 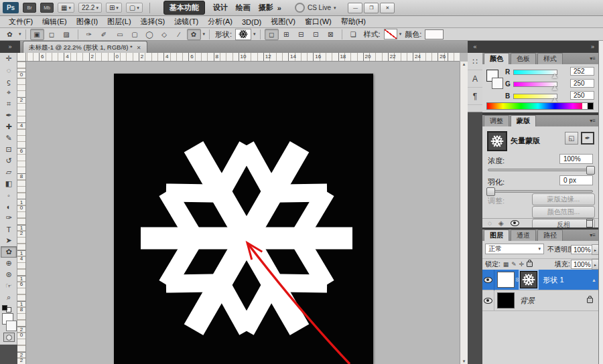 What do you see at coordinates (563, 199) in the screenshot?
I see `mask-button-0: 蒙版边缘...` at bounding box center [563, 199].